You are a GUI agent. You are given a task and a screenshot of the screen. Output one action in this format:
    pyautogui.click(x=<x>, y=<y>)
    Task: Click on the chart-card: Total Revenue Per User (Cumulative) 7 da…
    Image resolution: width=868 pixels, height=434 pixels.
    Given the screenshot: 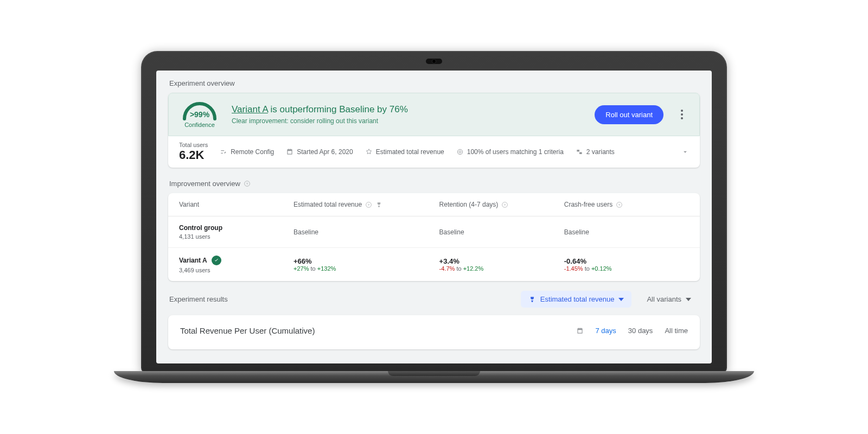 What is the action you would take?
    pyautogui.click(x=434, y=332)
    